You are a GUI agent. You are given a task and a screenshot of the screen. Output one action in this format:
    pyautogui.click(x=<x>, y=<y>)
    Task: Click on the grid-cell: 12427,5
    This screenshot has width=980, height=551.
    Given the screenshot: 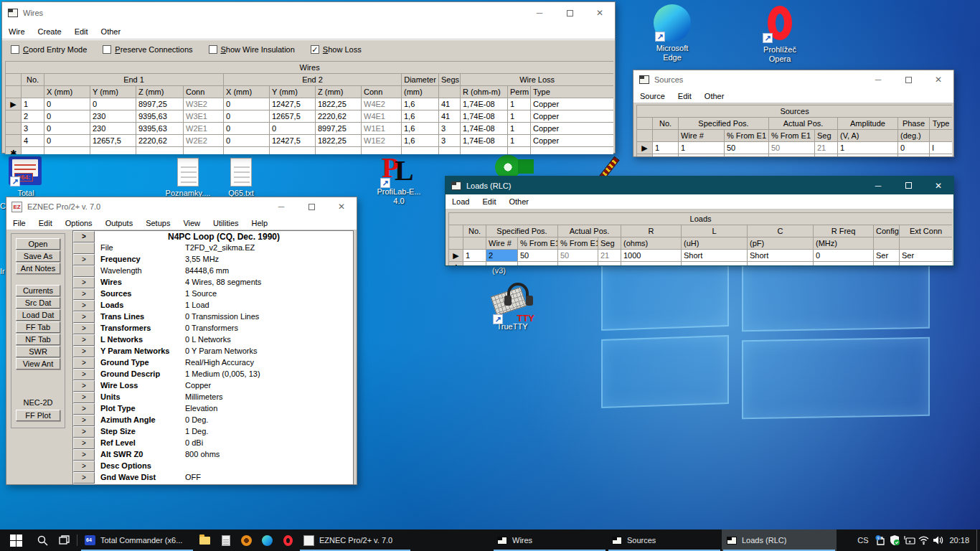 What is the action you would take?
    pyautogui.click(x=293, y=105)
    